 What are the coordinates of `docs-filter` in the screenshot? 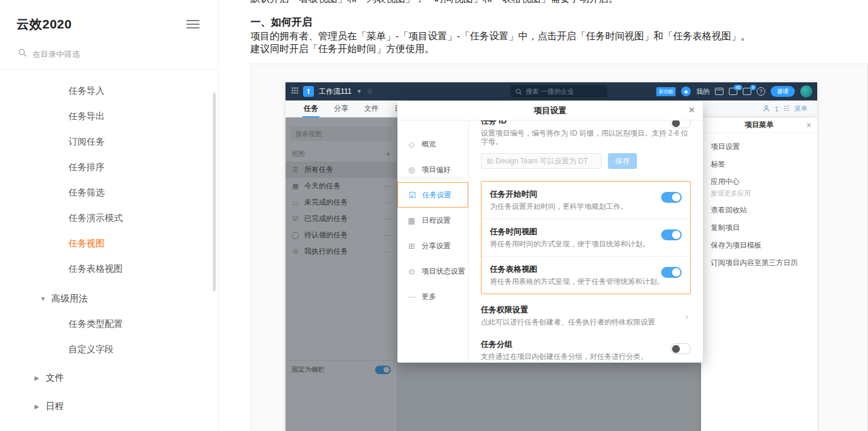 It's located at (109, 51).